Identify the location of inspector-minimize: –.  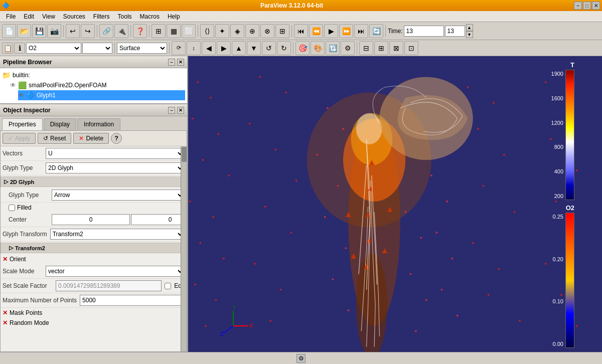
(172, 110).